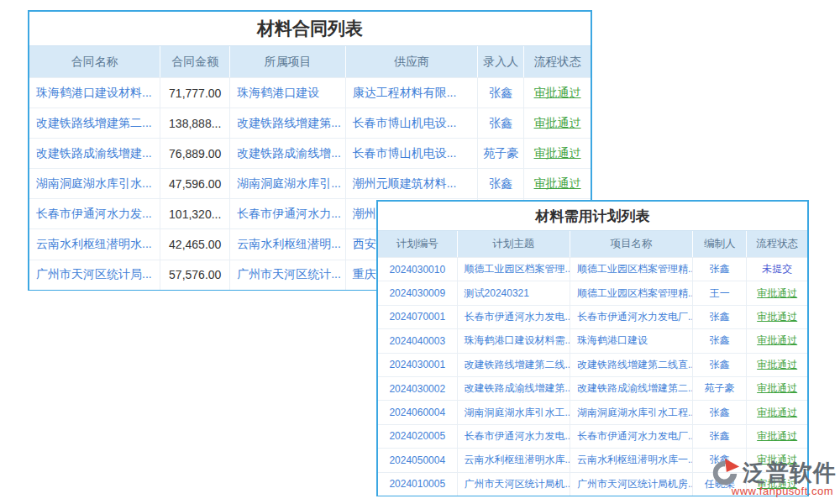  I want to click on plan-project-cell: 珠海鹤港口建设, so click(632, 341).